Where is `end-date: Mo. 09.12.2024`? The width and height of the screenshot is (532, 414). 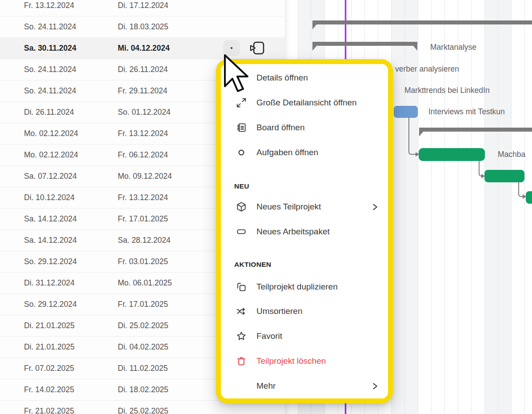
end-date: Mo. 09.12.2024 is located at coordinates (145, 176).